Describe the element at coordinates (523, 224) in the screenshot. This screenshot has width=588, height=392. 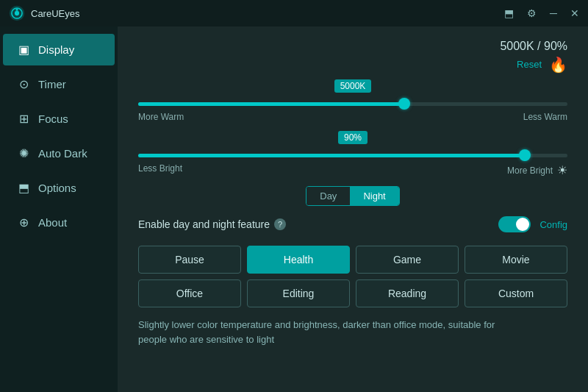
I see `toggle-knob` at that location.